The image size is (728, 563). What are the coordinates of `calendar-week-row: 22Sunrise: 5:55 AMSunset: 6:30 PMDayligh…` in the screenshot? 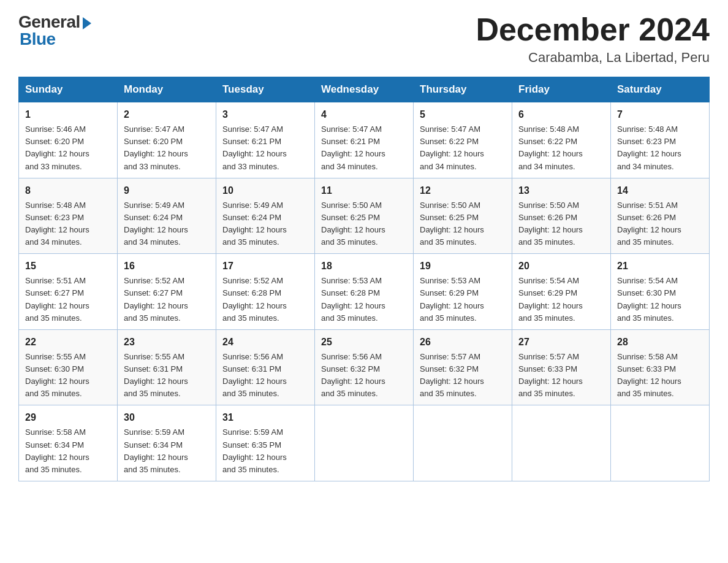 It's located at (364, 367).